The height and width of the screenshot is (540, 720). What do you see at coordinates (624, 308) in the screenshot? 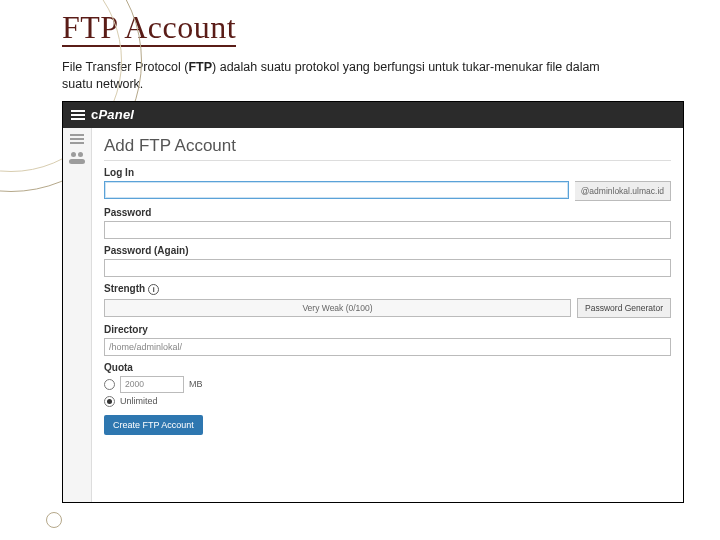
I see `password-generator-button: Password Generator` at bounding box center [624, 308].